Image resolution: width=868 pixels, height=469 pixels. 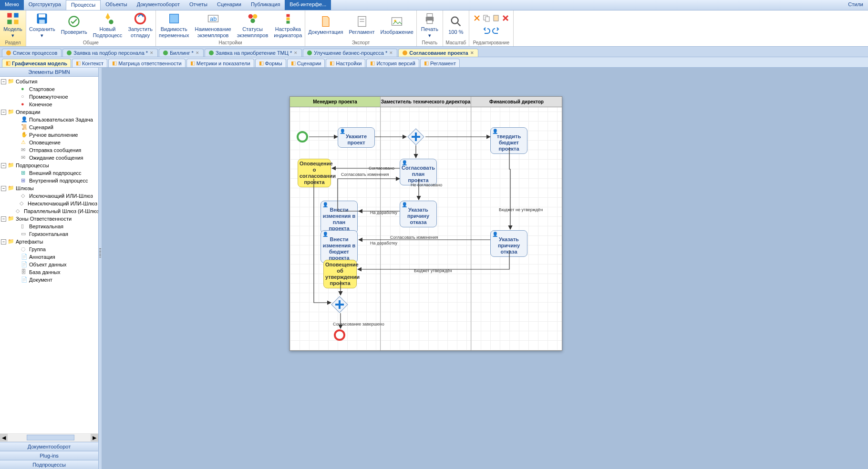 What do you see at coordinates (12, 5) in the screenshot?
I see `menu-item: Меню` at bounding box center [12, 5].